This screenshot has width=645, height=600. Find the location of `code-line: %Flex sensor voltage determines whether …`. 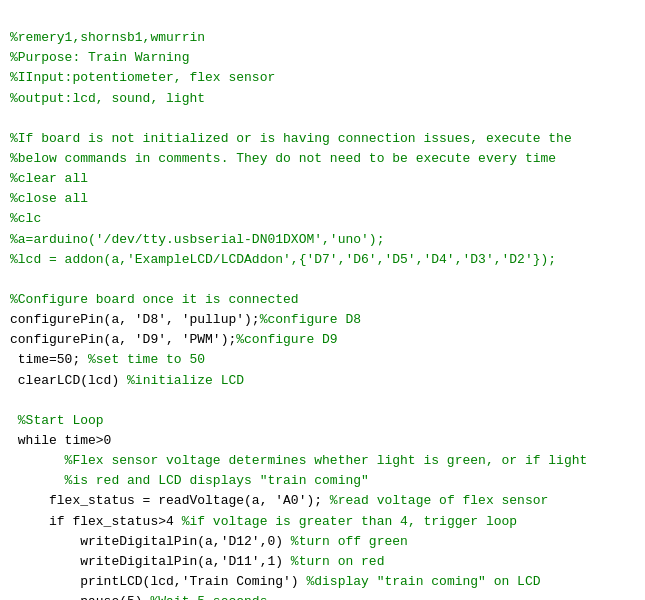

code-line: %Flex sensor voltage determines whether … is located at coordinates (322, 461).